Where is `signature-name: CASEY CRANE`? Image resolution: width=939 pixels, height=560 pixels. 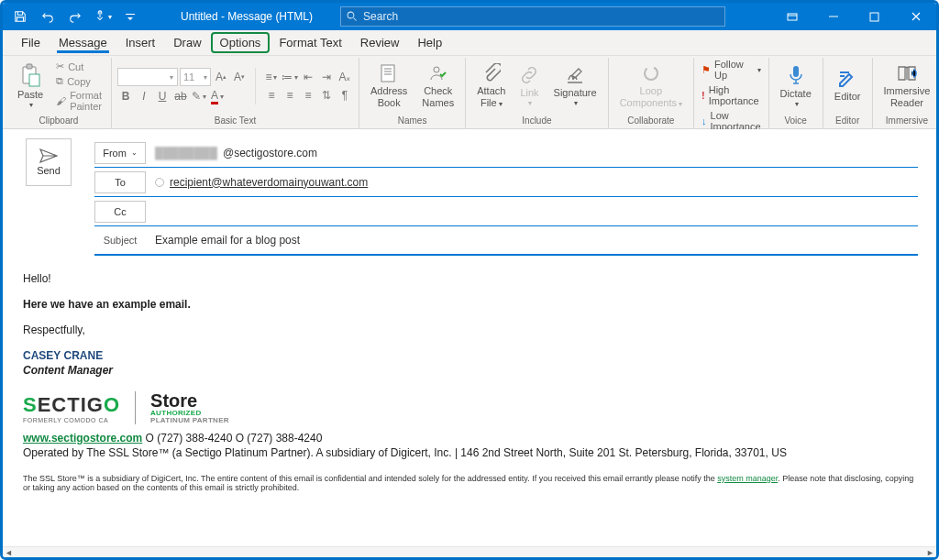 signature-name: CASEY CRANE is located at coordinates (470, 356).